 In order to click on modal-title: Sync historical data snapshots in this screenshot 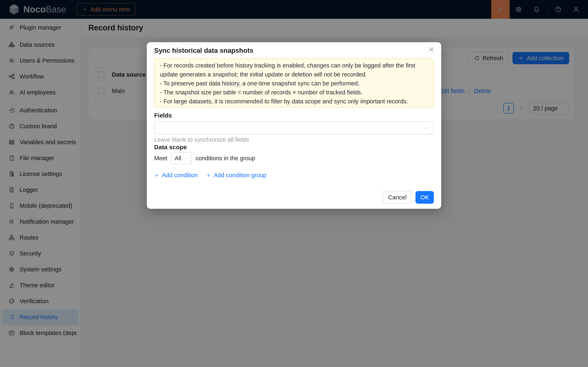, I will do `click(204, 50)`.